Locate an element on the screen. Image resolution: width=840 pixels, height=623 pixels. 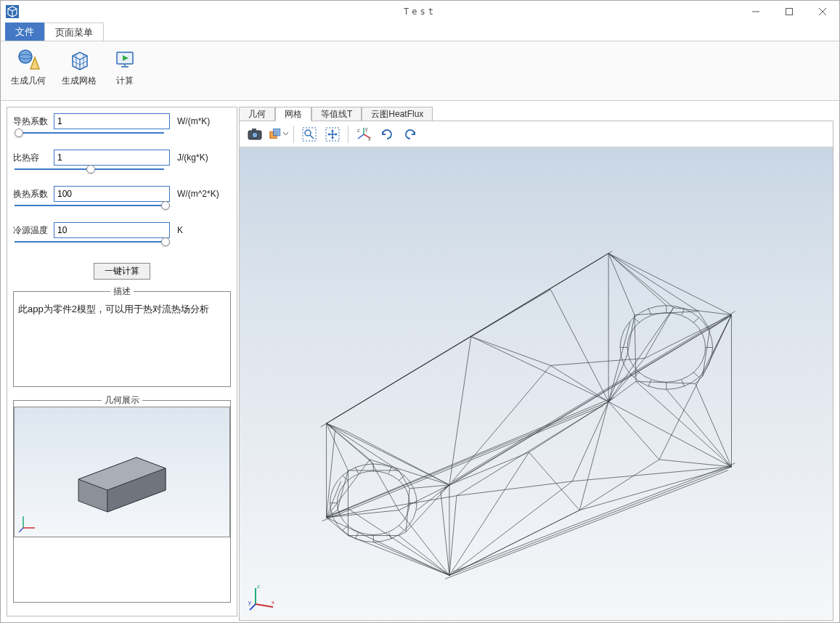
tab-page-menu: 页面菜单 is located at coordinates (74, 32).